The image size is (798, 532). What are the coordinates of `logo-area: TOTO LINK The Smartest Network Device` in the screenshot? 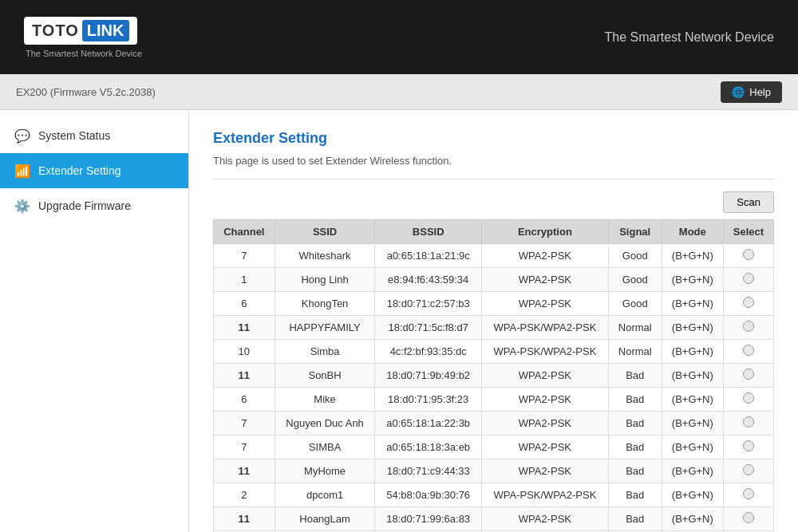 It's located at (83, 37).